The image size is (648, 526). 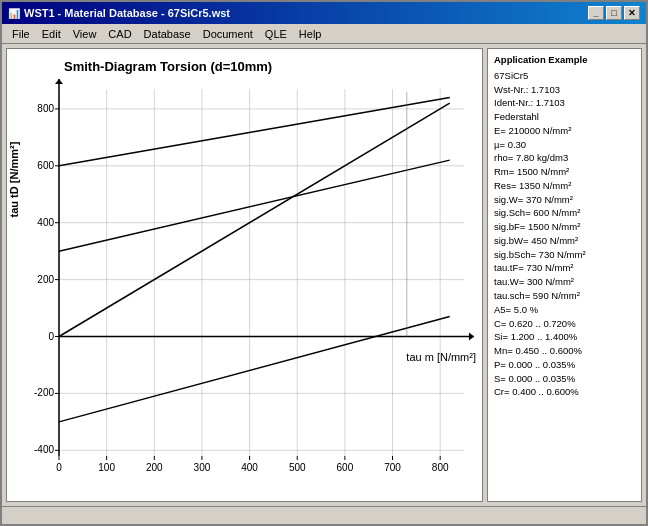 What do you see at coordinates (564, 60) in the screenshot?
I see `info-title: Application Example` at bounding box center [564, 60].